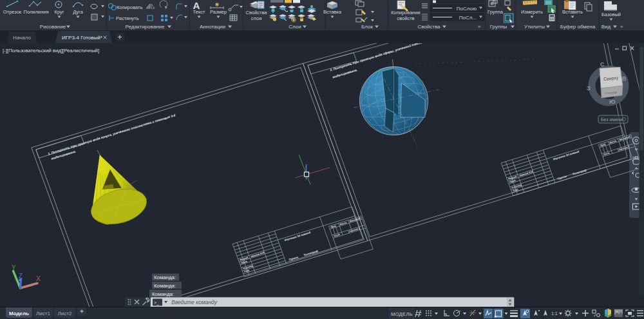  I want to click on svg-text: Ю, so click(612, 102).